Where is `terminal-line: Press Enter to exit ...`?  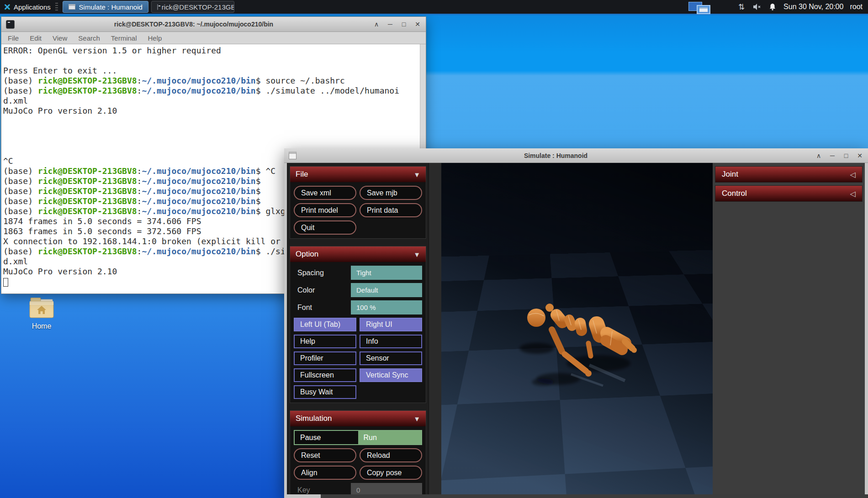
terminal-line: Press Enter to exit ... is located at coordinates (211, 71).